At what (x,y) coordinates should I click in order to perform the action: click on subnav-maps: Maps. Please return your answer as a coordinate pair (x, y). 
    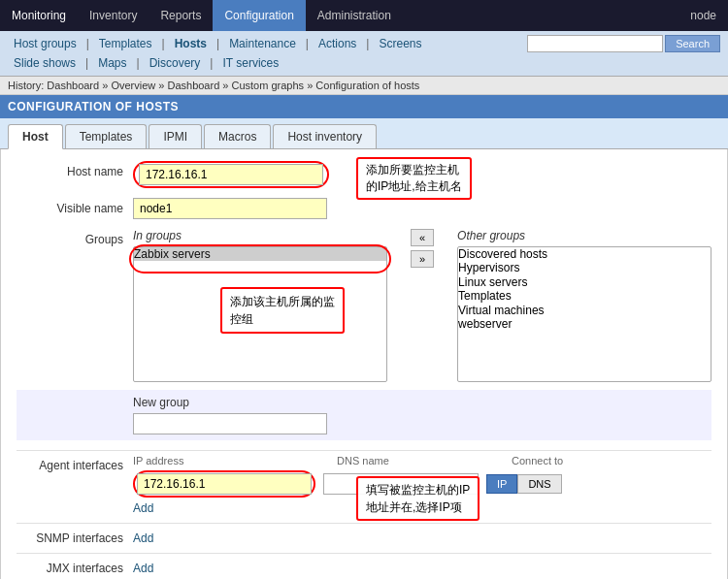
    Looking at the image, I should click on (113, 63).